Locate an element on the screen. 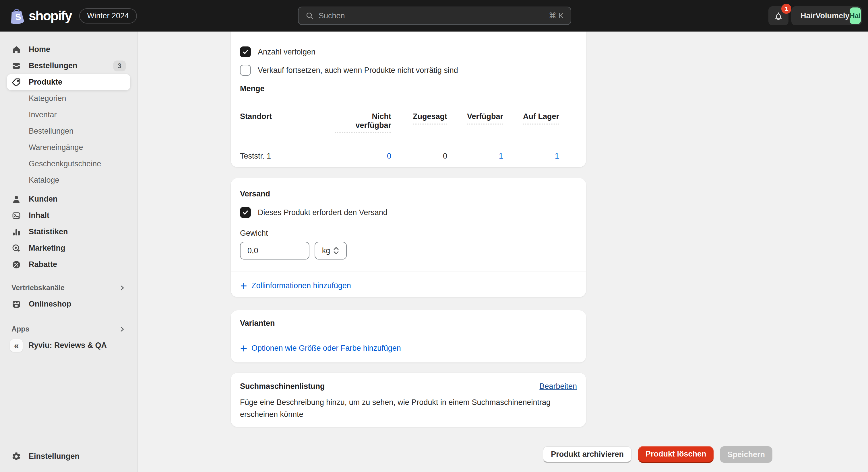 This screenshot has height=472, width=868. notification-count-badge: 1 is located at coordinates (786, 9).